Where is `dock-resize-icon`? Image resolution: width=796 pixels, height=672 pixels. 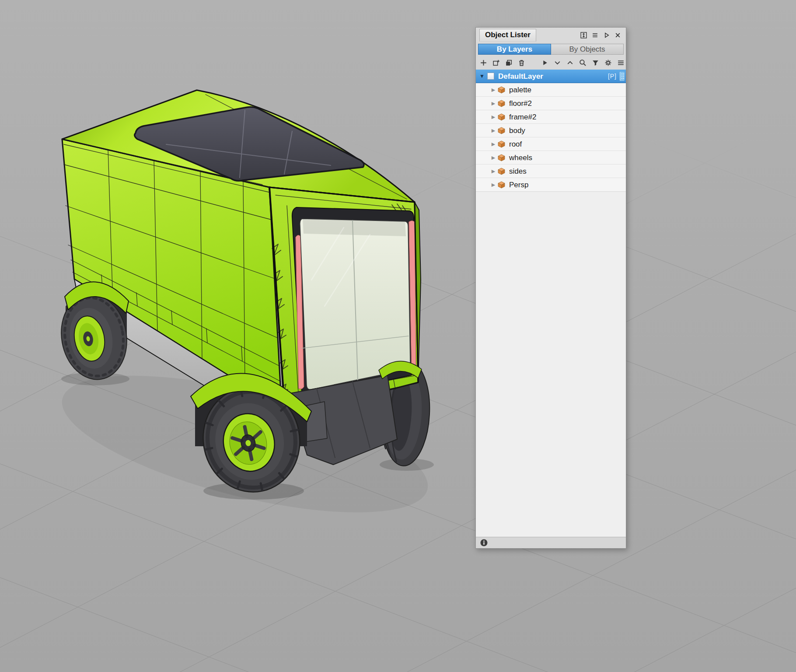
dock-resize-icon is located at coordinates (583, 35).